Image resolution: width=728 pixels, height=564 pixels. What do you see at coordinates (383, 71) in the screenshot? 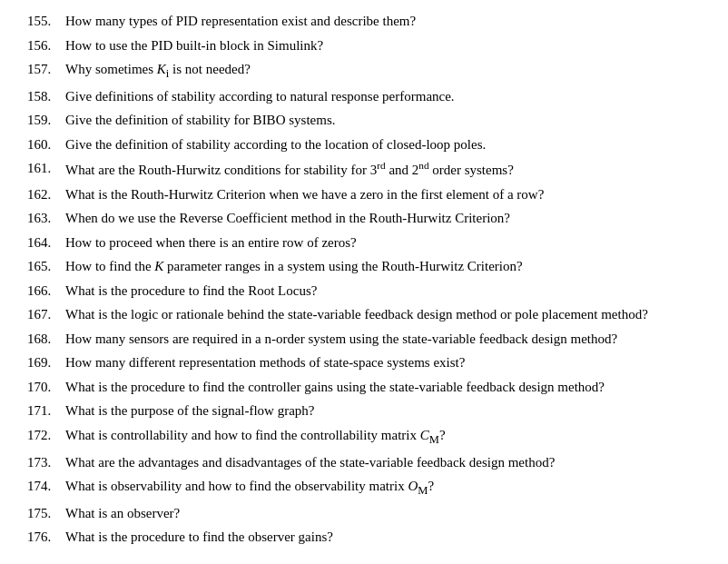
I see `question-text: Why sometimes Ki is not needed?` at bounding box center [383, 71].